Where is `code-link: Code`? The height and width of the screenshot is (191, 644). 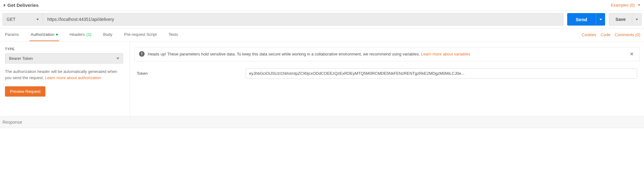 code-link: Code is located at coordinates (606, 35).